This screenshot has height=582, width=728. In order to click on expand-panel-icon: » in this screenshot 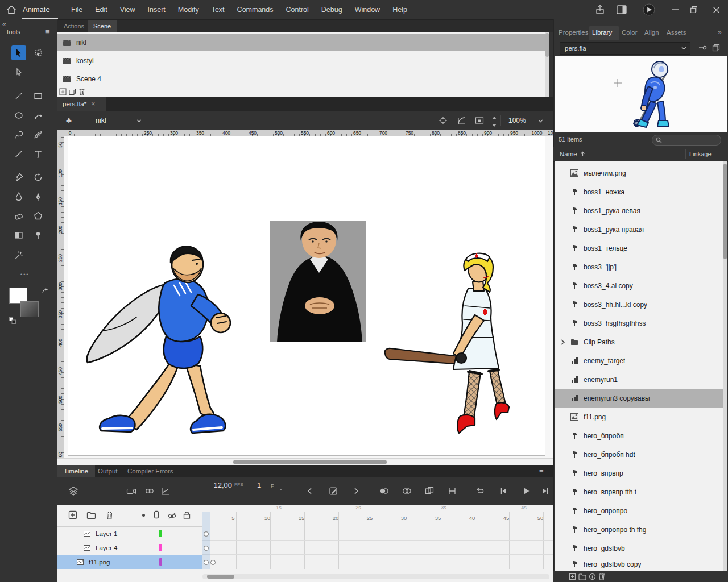, I will do `click(720, 32)`.